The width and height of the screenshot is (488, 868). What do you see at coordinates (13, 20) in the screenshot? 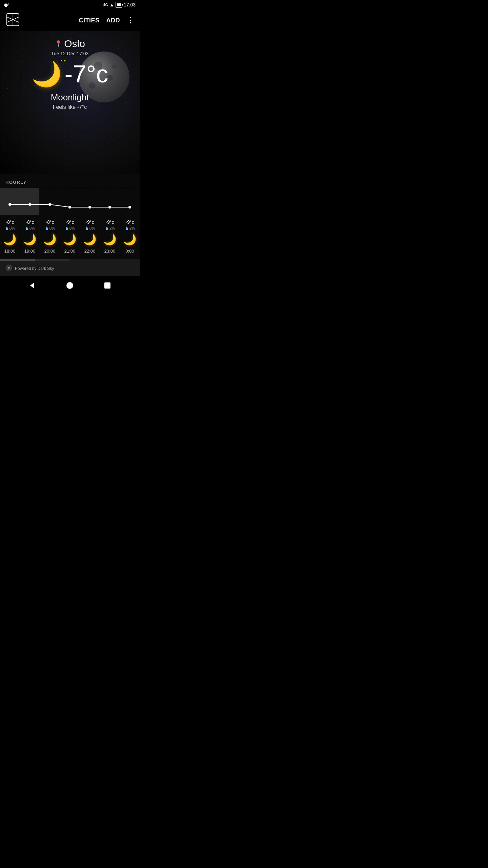
I see `app-logo` at bounding box center [13, 20].